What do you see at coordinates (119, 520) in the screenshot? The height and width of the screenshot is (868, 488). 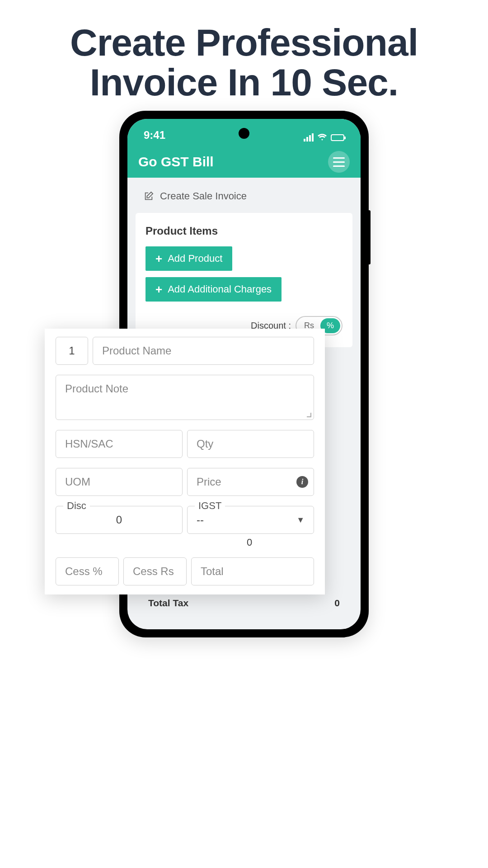 I see `disc-input: Disc 0` at bounding box center [119, 520].